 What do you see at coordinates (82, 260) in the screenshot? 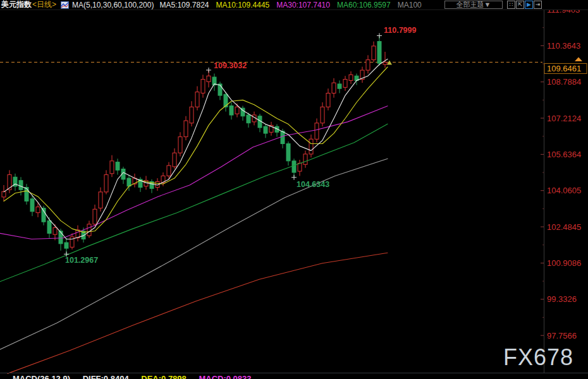
I see `svg-text: 101.2967` at bounding box center [82, 260].